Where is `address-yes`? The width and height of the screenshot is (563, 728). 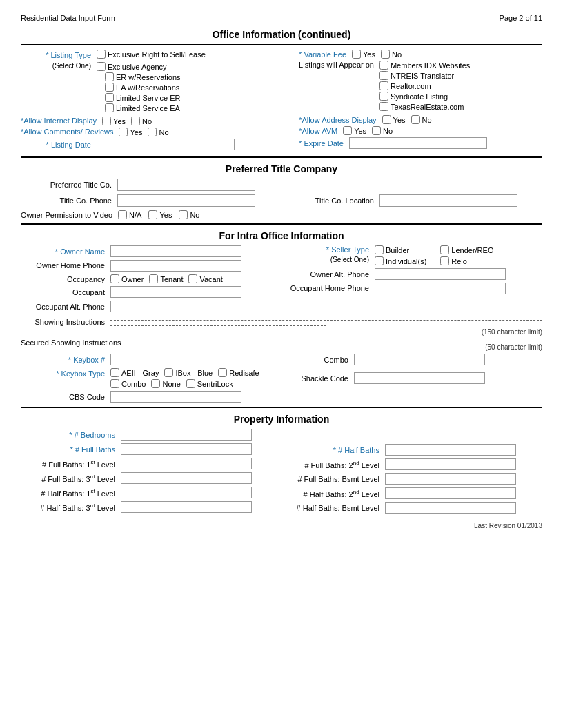 address-yes is located at coordinates (386, 120).